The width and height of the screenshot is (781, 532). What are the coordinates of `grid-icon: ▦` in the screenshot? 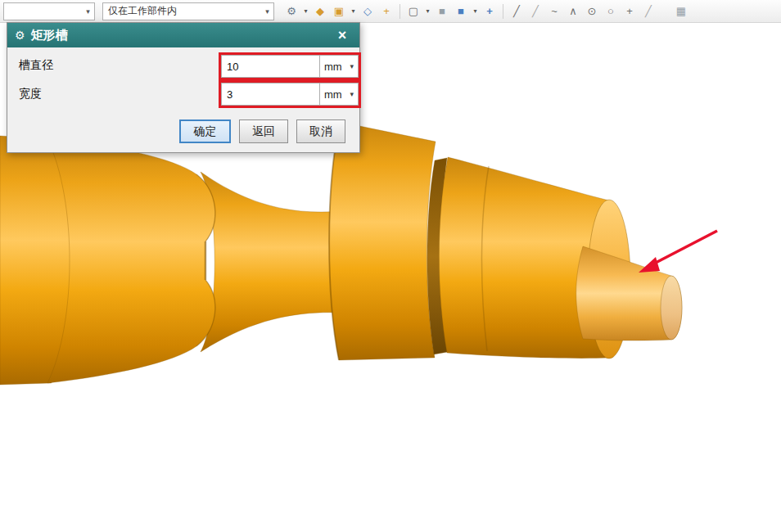 It's located at (681, 11).